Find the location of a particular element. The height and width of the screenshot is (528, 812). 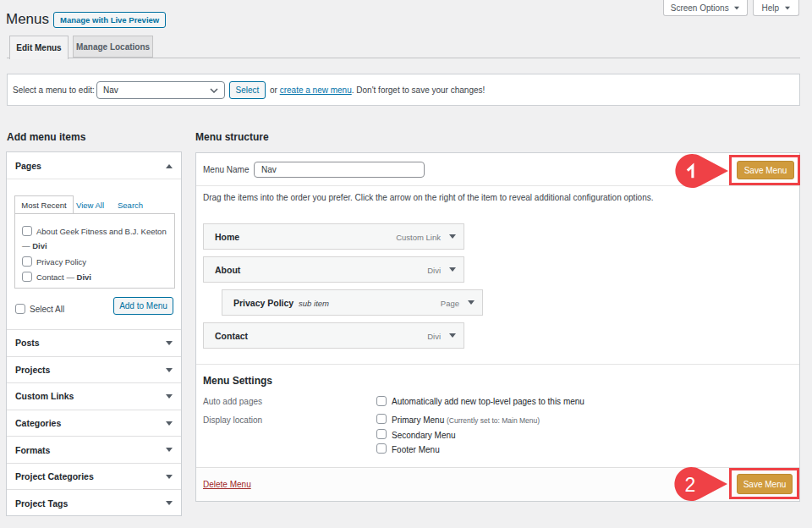

svg-text: 2 is located at coordinates (690, 485).